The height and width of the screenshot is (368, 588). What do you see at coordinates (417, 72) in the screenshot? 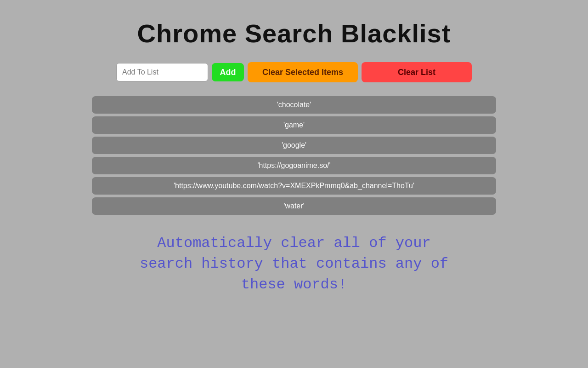
I see `clear-list-button: Clear List` at bounding box center [417, 72].